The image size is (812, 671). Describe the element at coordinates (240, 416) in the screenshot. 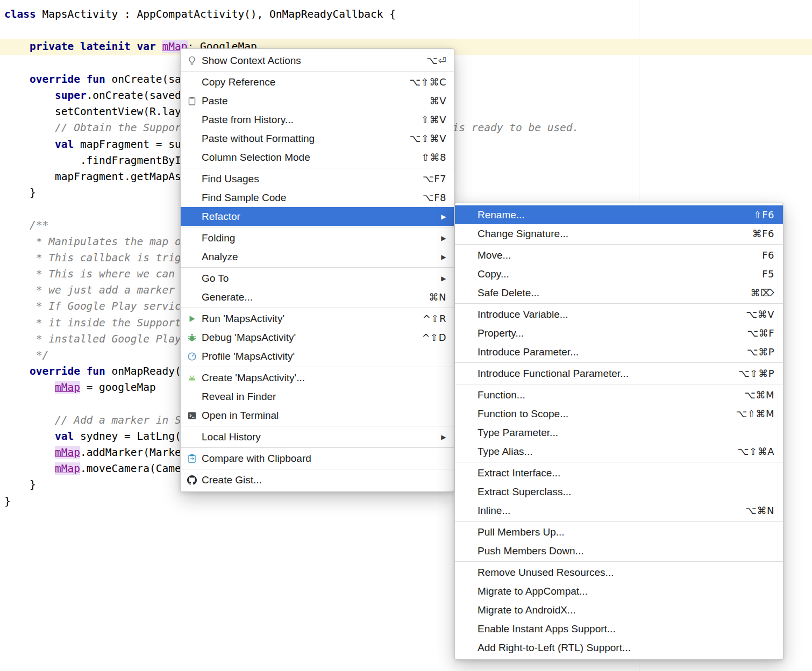

I see `menu-item-label: Open in Terminal` at that location.